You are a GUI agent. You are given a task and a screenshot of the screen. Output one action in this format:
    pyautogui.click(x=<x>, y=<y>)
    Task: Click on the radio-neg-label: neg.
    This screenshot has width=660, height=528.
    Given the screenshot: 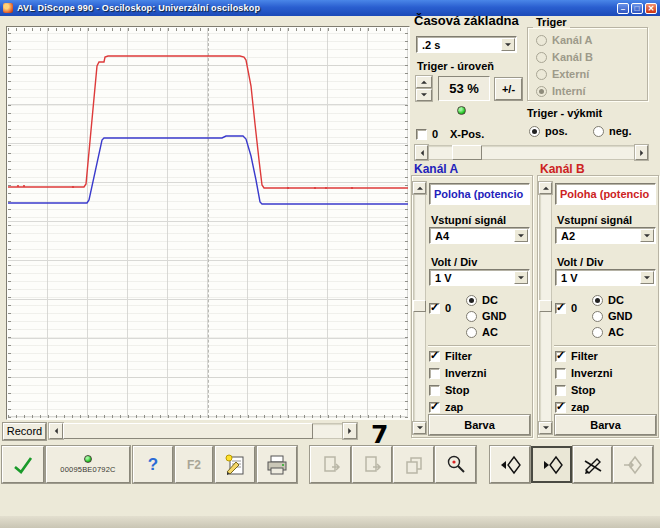 What is the action you would take?
    pyautogui.click(x=620, y=131)
    